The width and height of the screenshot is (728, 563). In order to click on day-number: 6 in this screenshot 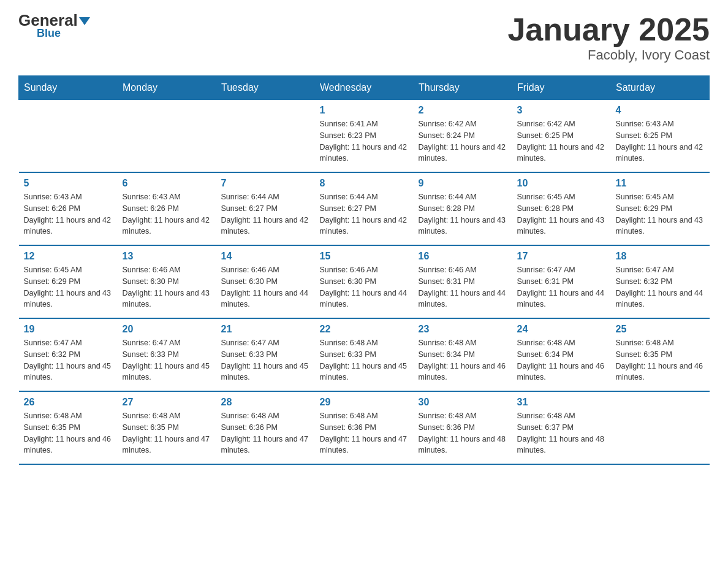, I will do `click(167, 183)`.